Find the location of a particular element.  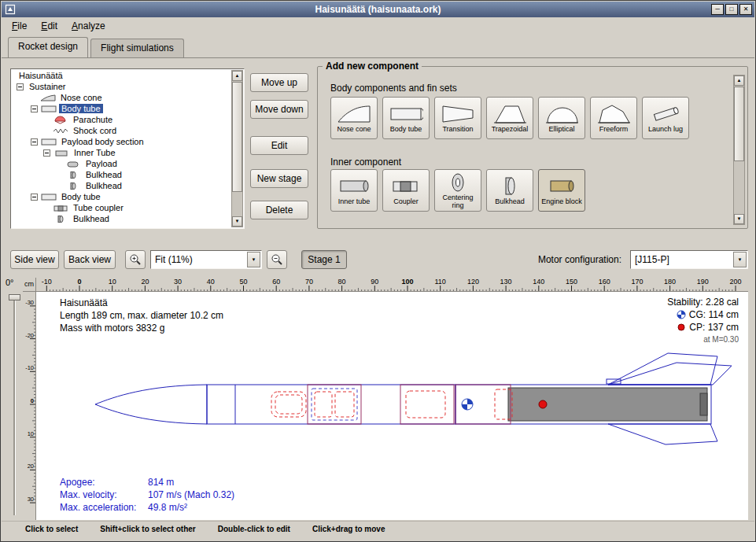

menu-edit: Edit is located at coordinates (49, 26).